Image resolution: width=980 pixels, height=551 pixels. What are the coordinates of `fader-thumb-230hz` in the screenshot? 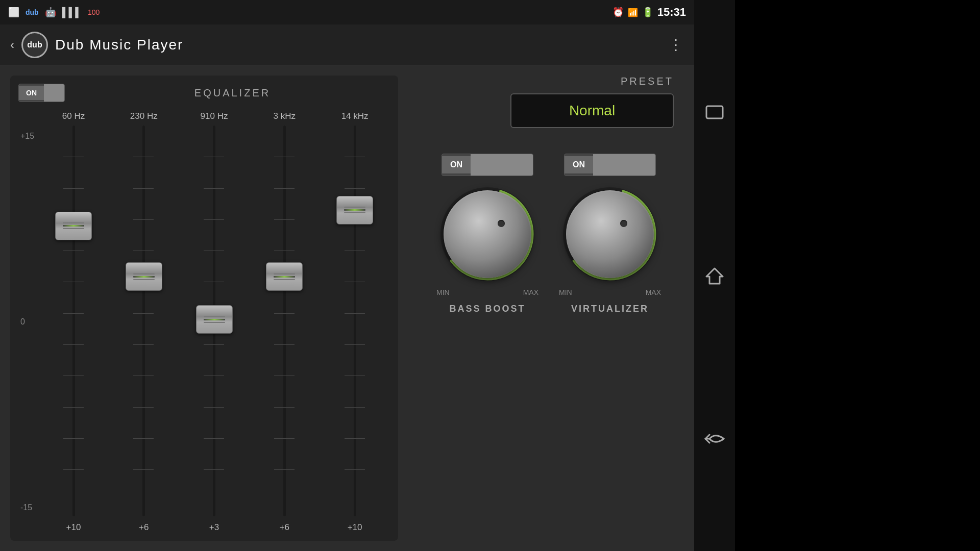 It's located at (144, 277).